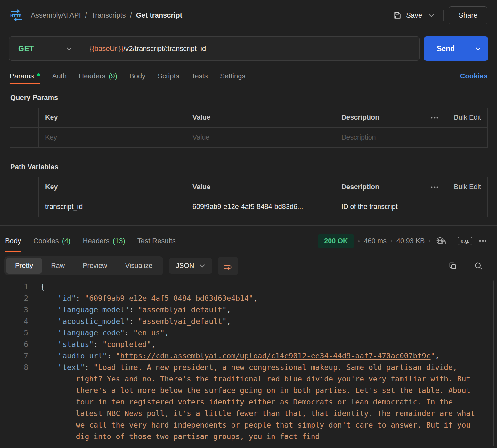 The width and height of the screenshot is (497, 448). What do you see at coordinates (159, 15) in the screenshot?
I see `breadcrumb-request-name: Get transcript` at bounding box center [159, 15].